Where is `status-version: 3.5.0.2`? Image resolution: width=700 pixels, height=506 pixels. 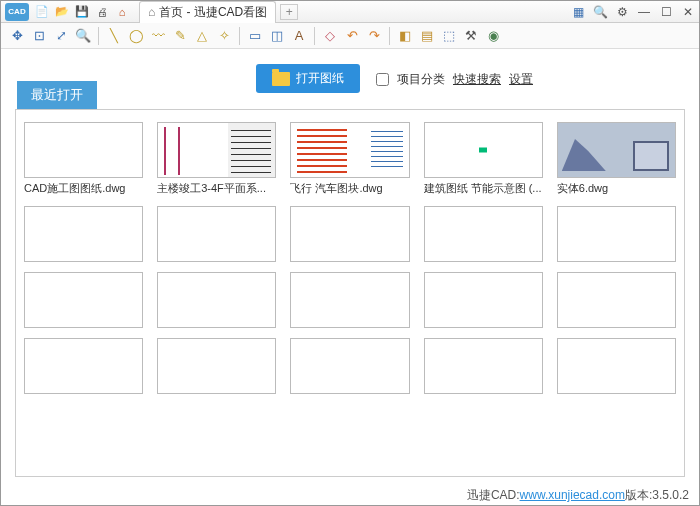
status-version: 3.5.0.2 is located at coordinates (670, 495).